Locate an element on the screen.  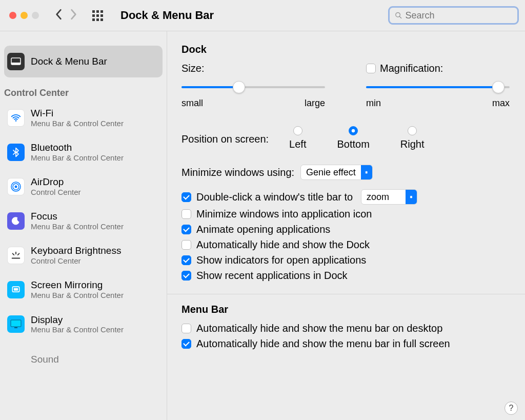
auto-hide-menubar-fullscreen-label: Automatically hide and show the menu bar… is located at coordinates (323, 344).